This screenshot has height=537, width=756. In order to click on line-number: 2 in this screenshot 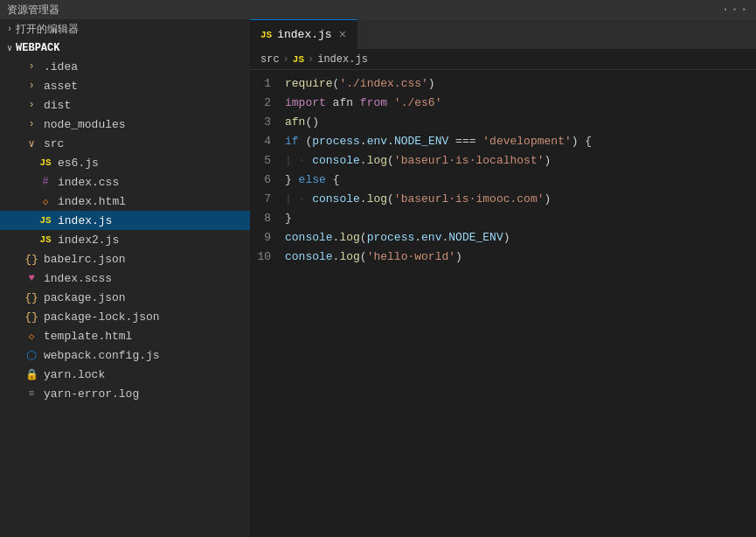, I will do `click(267, 103)`.